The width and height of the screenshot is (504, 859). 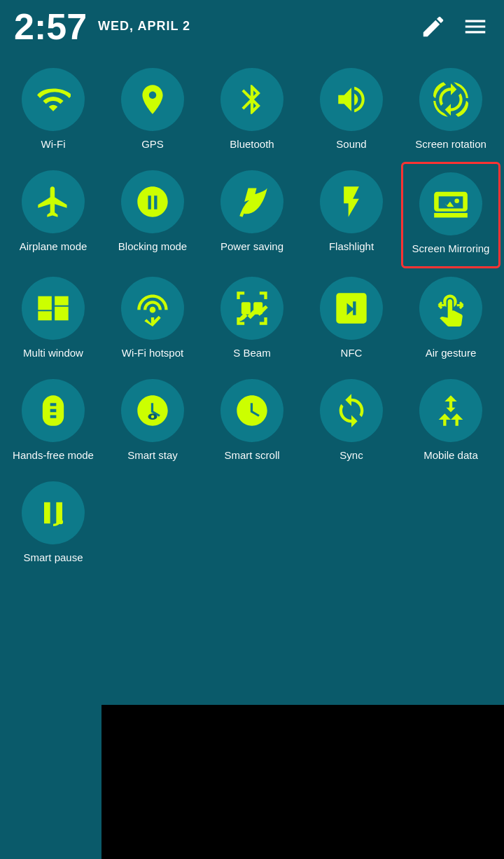 What do you see at coordinates (252, 247) in the screenshot?
I see `power-saving-label: Power saving` at bounding box center [252, 247].